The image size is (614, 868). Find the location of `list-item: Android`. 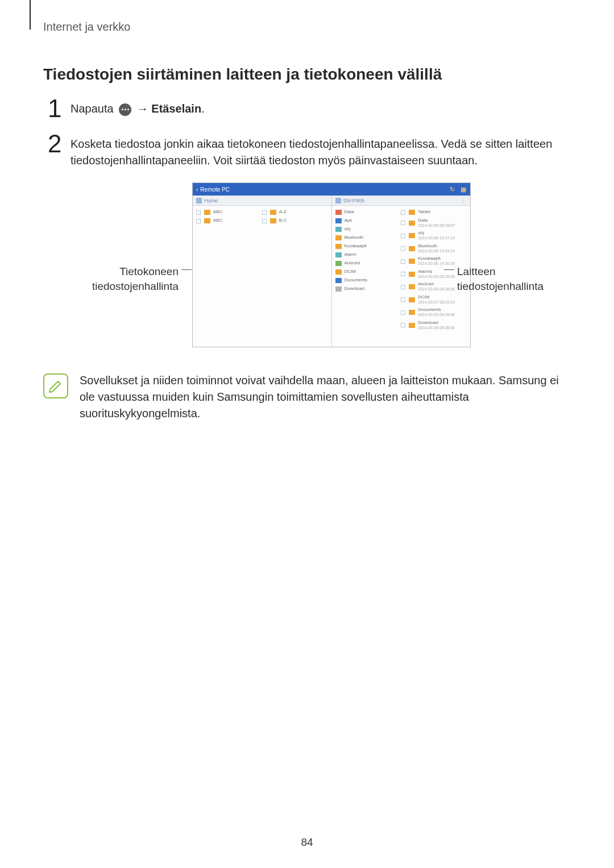

list-item: Android is located at coordinates (368, 264).